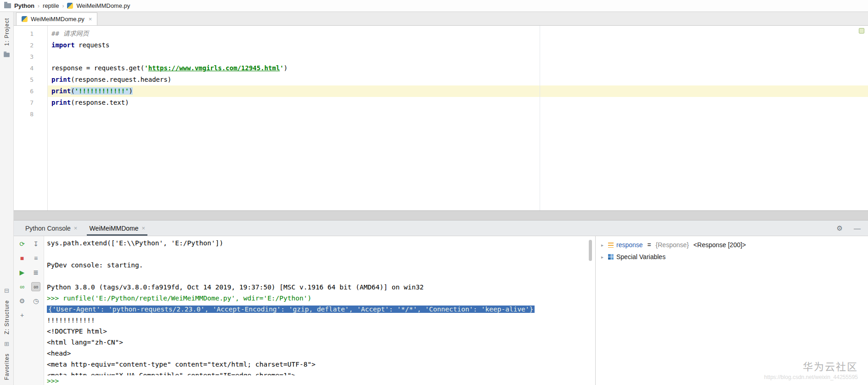 The width and height of the screenshot is (868, 385). Describe the element at coordinates (22, 315) in the screenshot. I see `new-console-icon: +` at that location.